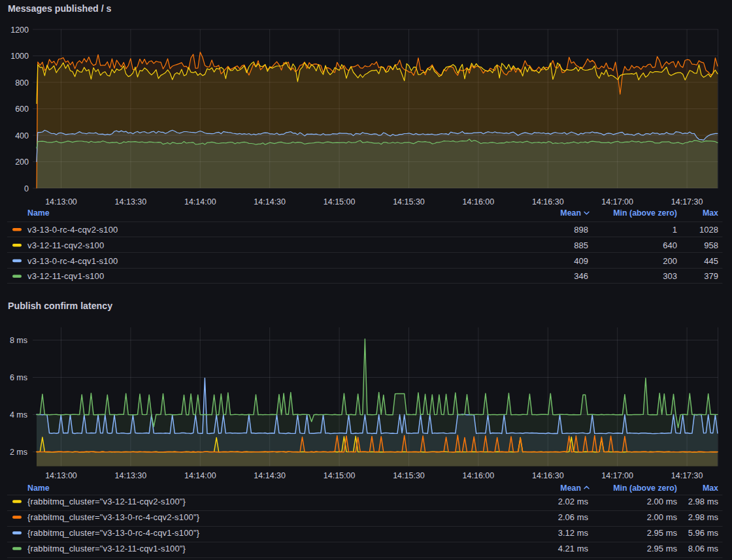  I want to click on svg-text:{rabbitmq_cluster="v3-12-11-cq: {rabbitmq_cluster="v3-12-11-cqv2-s100"}, so click(107, 502).